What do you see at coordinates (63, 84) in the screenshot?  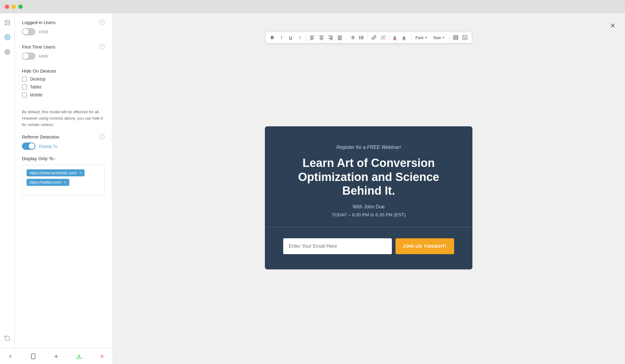 I see `hide-on-devices-section: Hide On Devices Desktop Tablet Mobile` at bounding box center [63, 84].